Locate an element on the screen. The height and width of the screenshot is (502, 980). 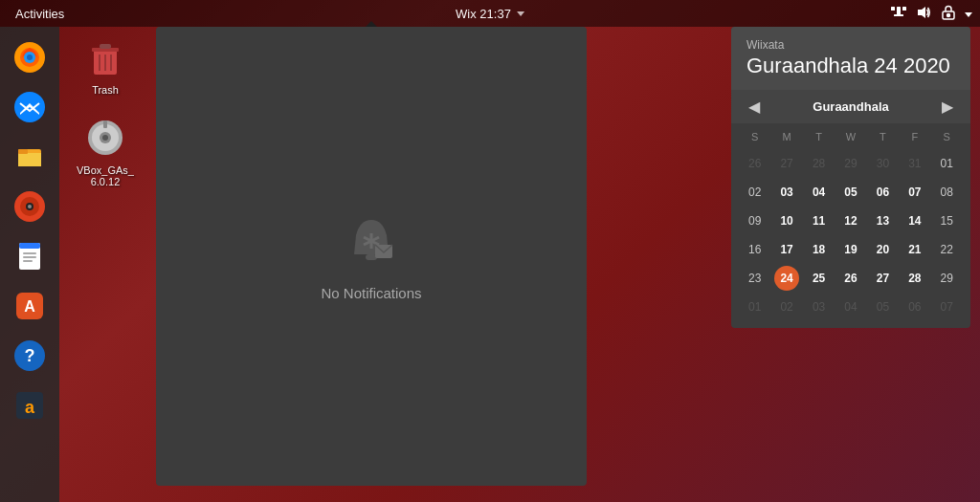
day-header-s2: S is located at coordinates (947, 137).